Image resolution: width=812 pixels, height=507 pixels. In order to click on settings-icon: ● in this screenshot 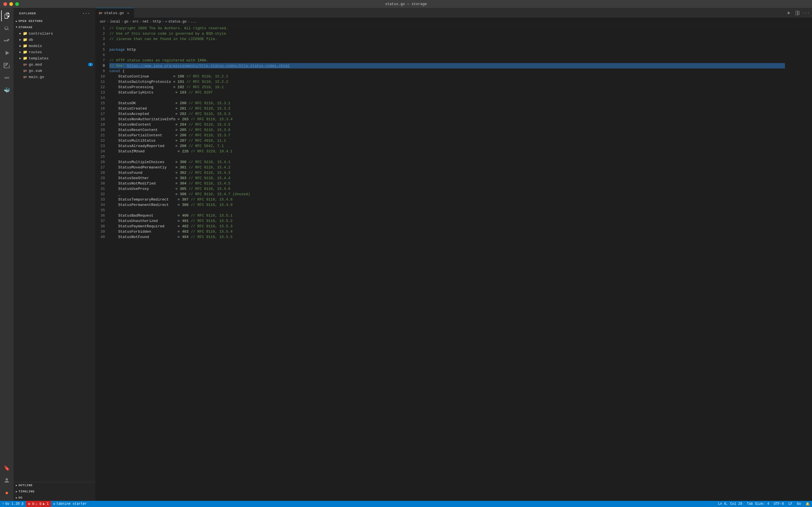, I will do `click(7, 493)`.